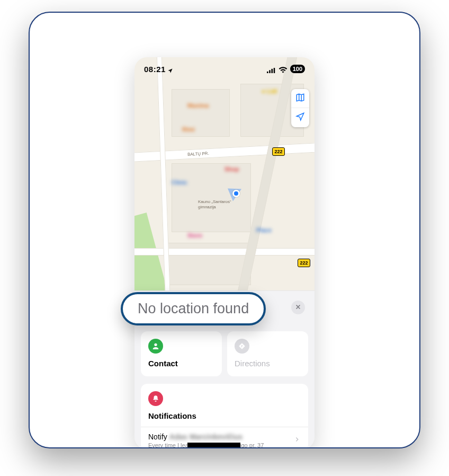 The width and height of the screenshot is (449, 476). What do you see at coordinates (271, 69) in the screenshot?
I see `cellular-icon` at bounding box center [271, 69].